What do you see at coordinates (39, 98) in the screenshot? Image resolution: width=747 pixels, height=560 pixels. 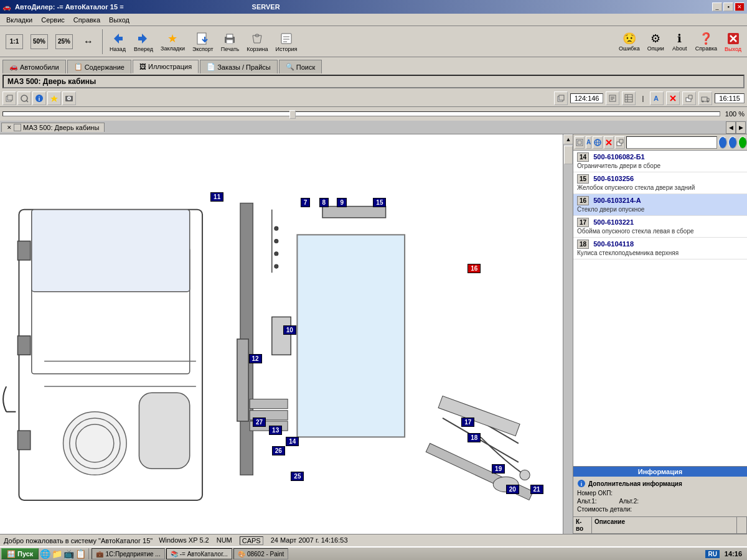 I see `tb2-btn-3: i` at bounding box center [39, 98].